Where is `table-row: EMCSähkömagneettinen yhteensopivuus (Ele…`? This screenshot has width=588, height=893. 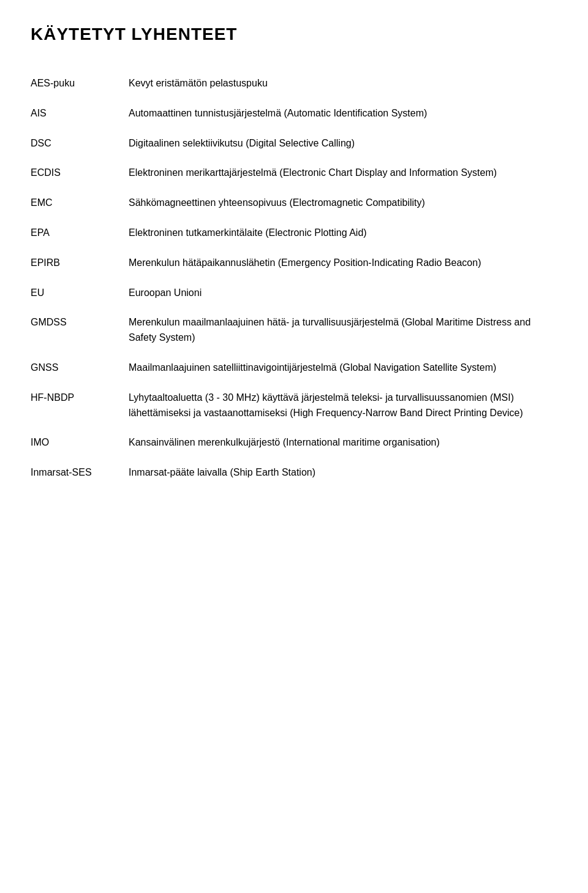
table-row: EMCSähkömagneettinen yhteensopivuus (Ele… is located at coordinates (294, 203).